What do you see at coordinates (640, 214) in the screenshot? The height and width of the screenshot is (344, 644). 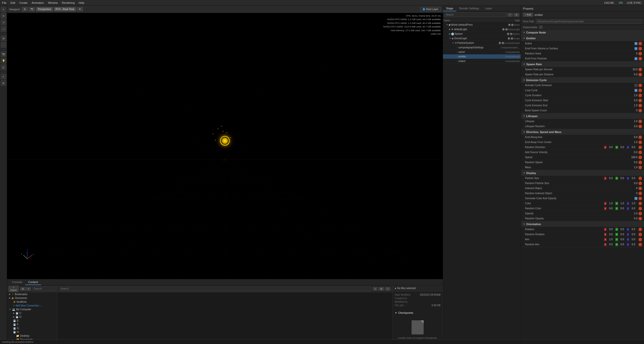 I see `opacity-orange-btn` at bounding box center [640, 214].